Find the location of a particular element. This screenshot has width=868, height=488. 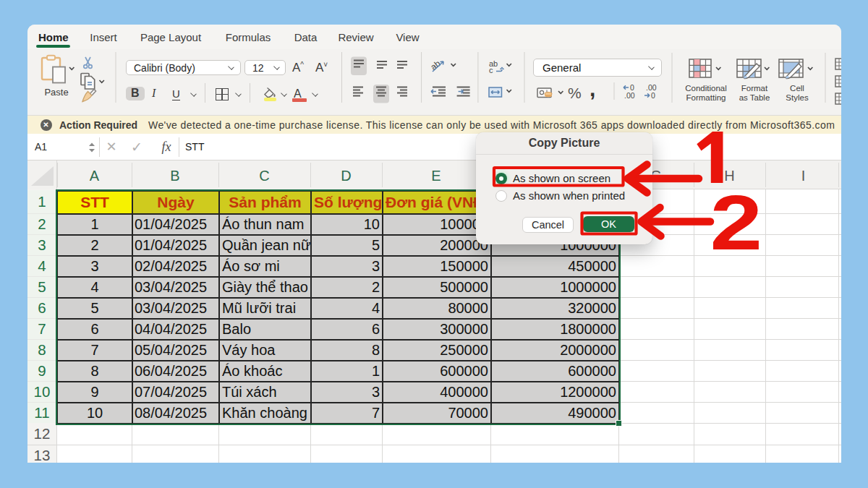

svg-text: 2 is located at coordinates (736, 223).